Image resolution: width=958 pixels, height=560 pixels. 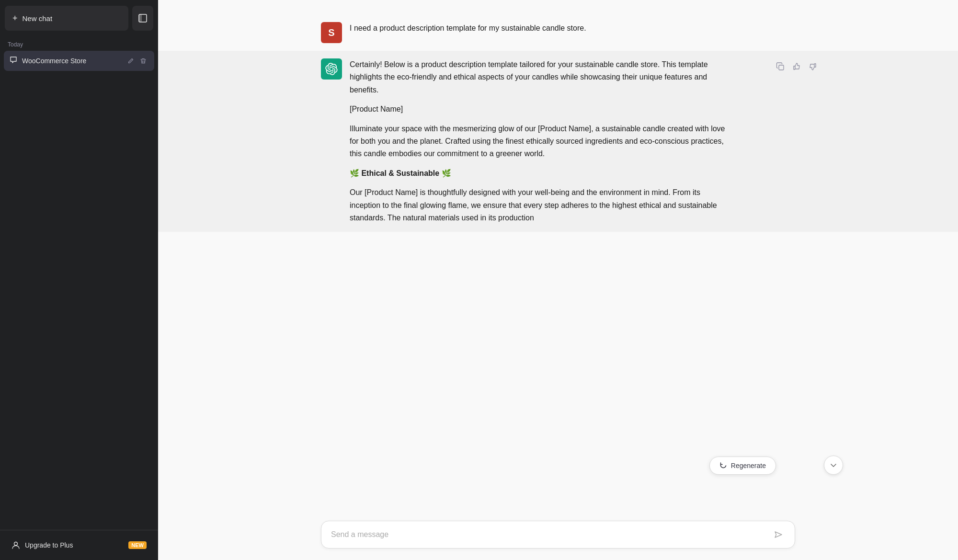 I want to click on thumbs-up-button, so click(x=797, y=67).